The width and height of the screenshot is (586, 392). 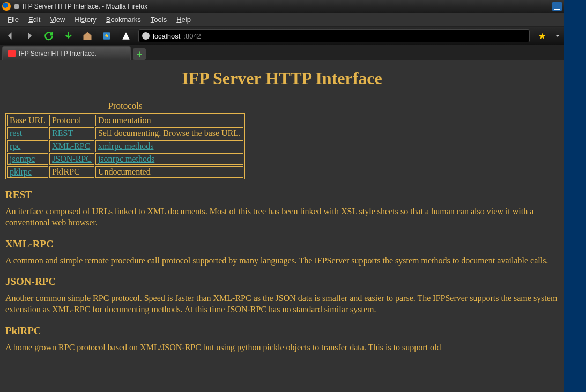 I want to click on tab-title: IFP Server HTTP Interface., so click(x=58, y=54).